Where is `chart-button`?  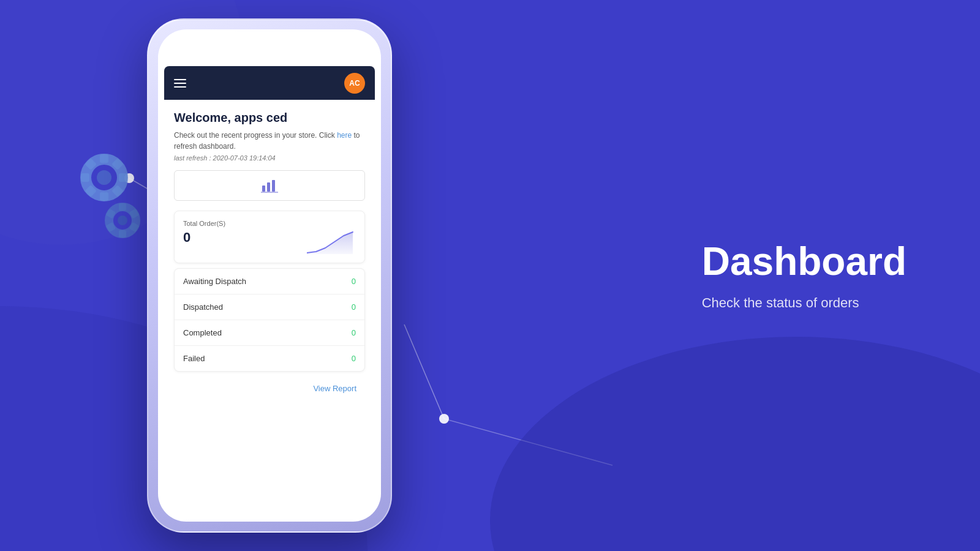 chart-button is located at coordinates (270, 186).